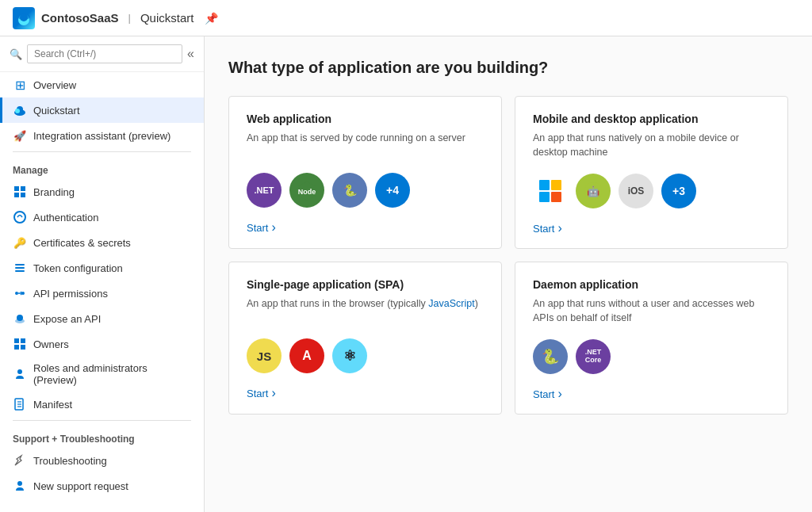  What do you see at coordinates (190, 54) in the screenshot?
I see `collapse-sidebar-button: «` at bounding box center [190, 54].